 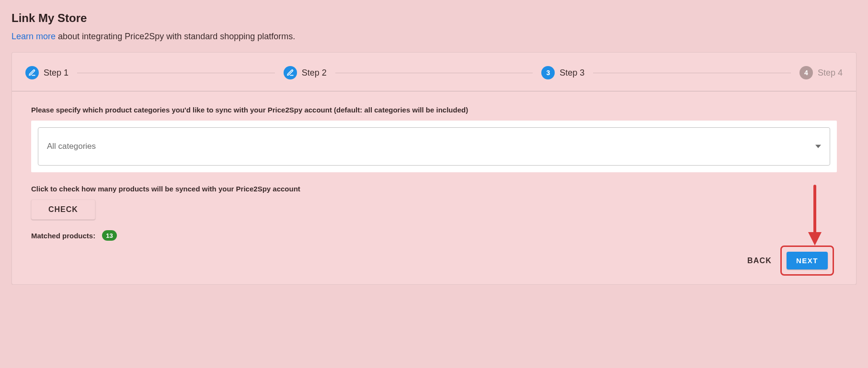 What do you see at coordinates (434, 72) in the screenshot?
I see `stepper: Step 1 Step 2 3 Step 3 4 Step 4` at bounding box center [434, 72].